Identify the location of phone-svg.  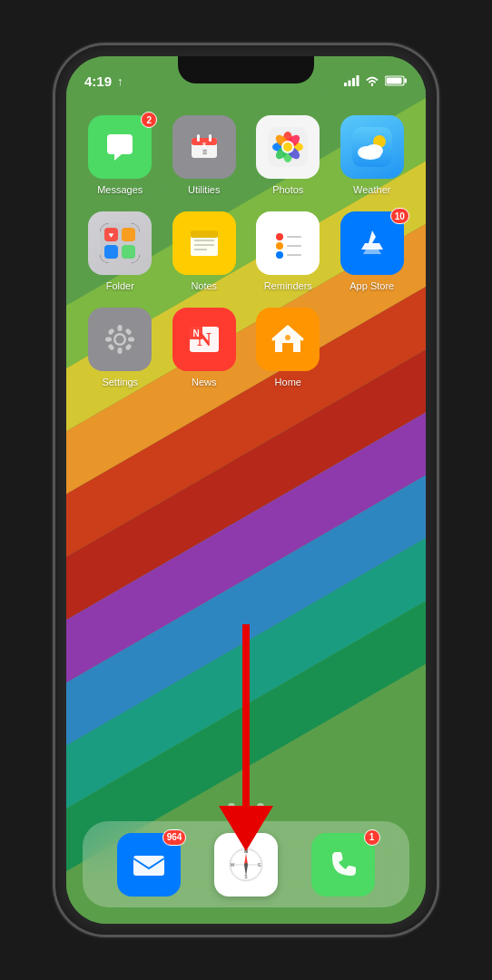
(343, 865).